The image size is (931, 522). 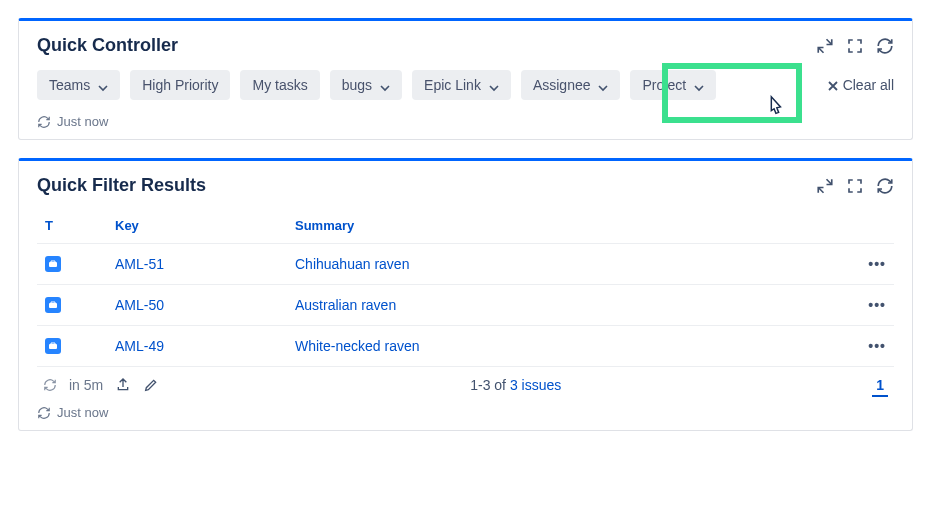 What do you see at coordinates (536, 385) in the screenshot?
I see `issues-link: 3 issues` at bounding box center [536, 385].